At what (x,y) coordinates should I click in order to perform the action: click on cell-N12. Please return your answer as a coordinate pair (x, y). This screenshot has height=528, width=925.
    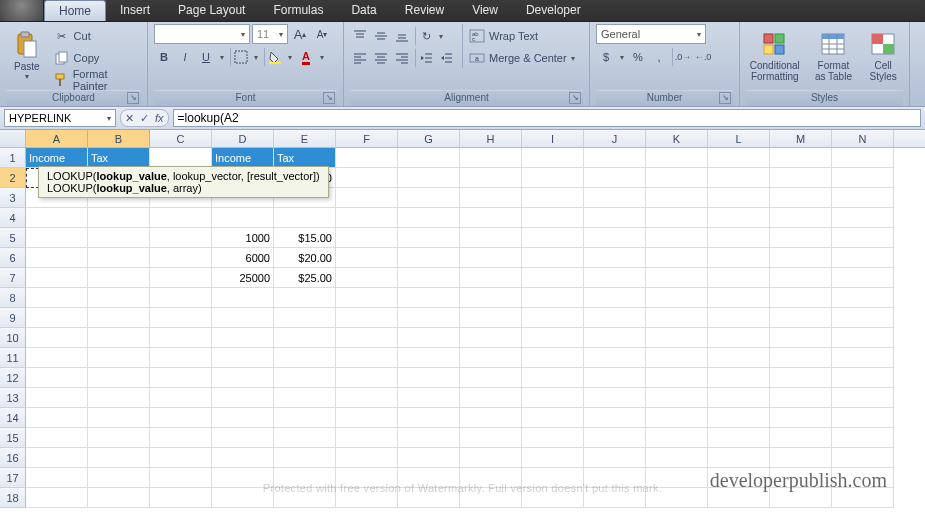
    Looking at the image, I should click on (863, 378).